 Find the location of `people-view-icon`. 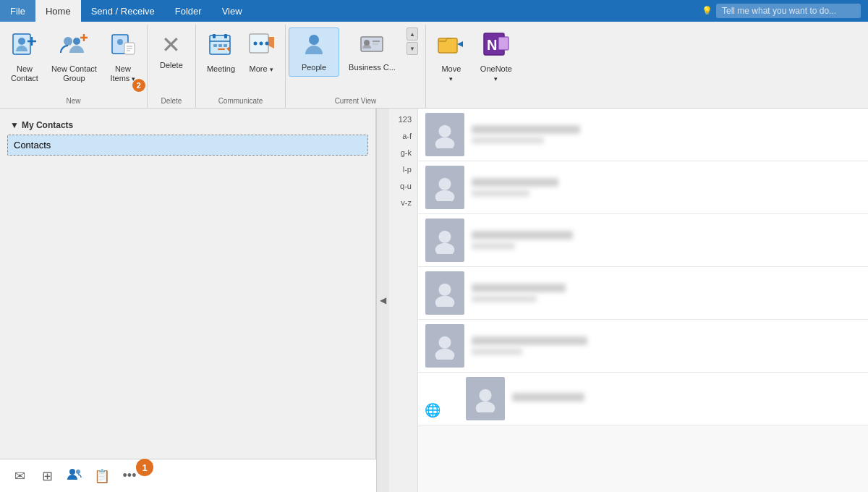

people-view-icon is located at coordinates (314, 46).